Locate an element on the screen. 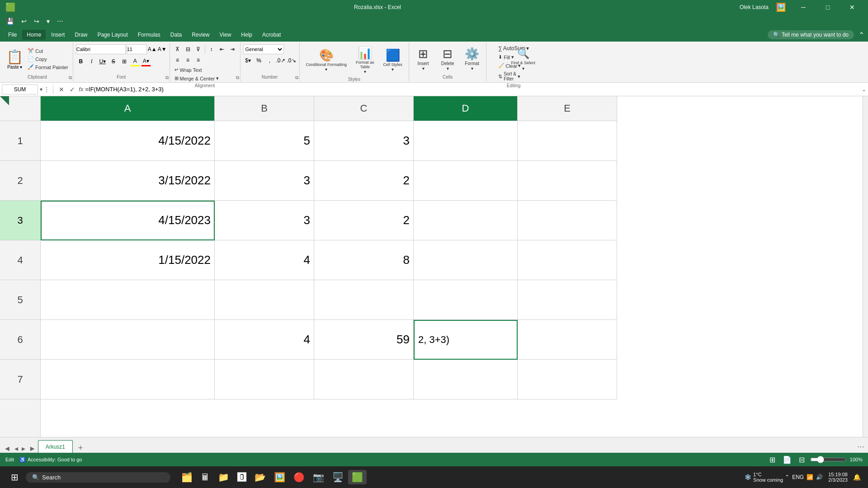  taskbar-search: 🔍 Search is located at coordinates (98, 477).